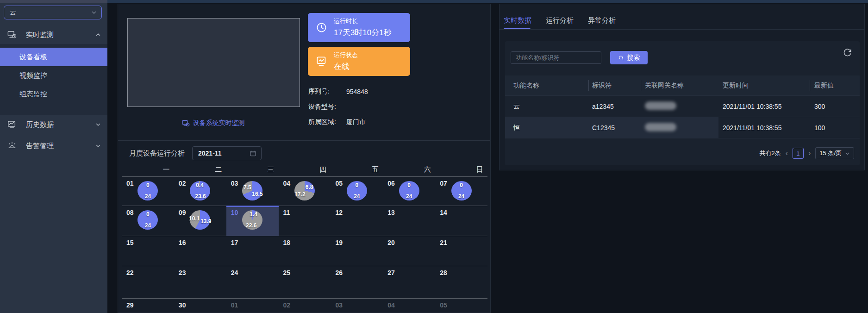  What do you see at coordinates (305, 251) in the screenshot?
I see `calendar-day-18: 18` at bounding box center [305, 251].